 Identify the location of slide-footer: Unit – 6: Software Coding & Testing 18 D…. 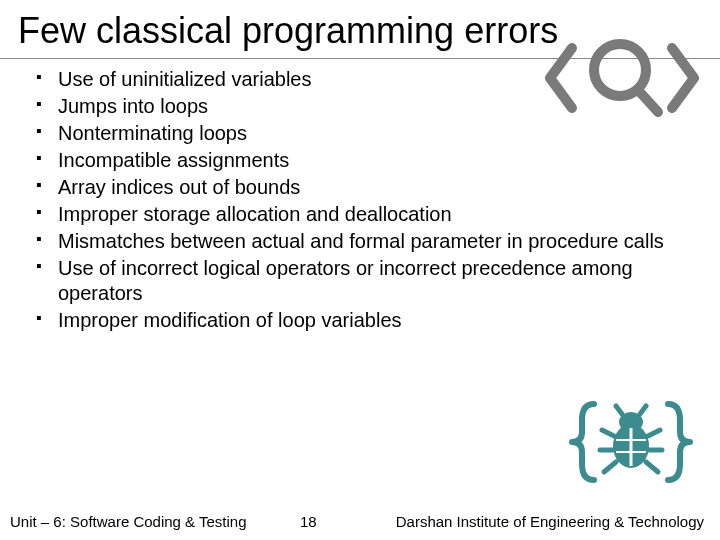
(360, 522).